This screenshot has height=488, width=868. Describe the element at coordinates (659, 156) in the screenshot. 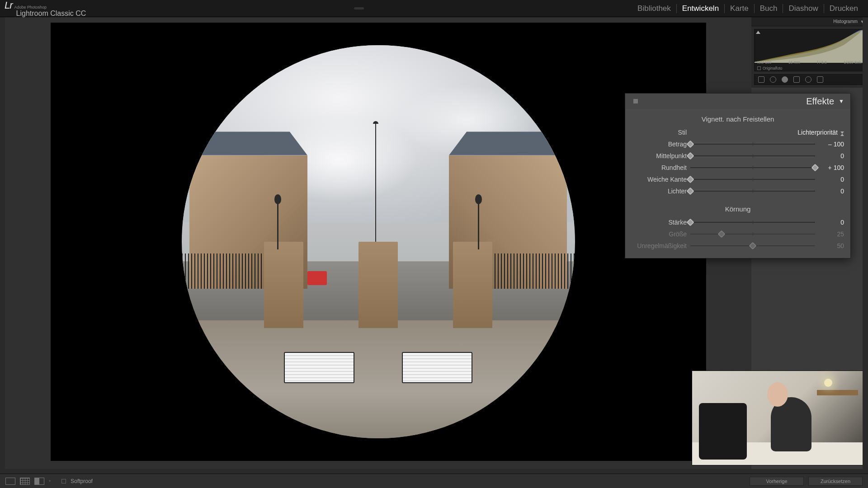

I see `vignette-label-1: Mittelpunkt` at that location.